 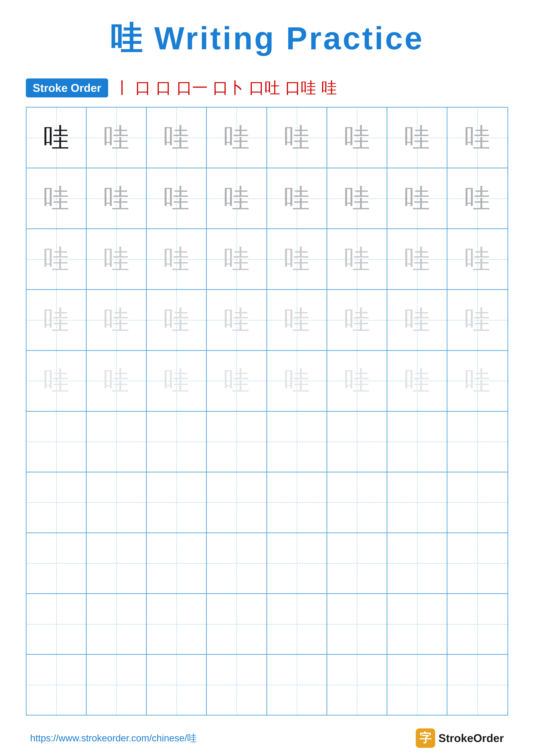 I want to click on stroke-step-2: 口, so click(x=143, y=88).